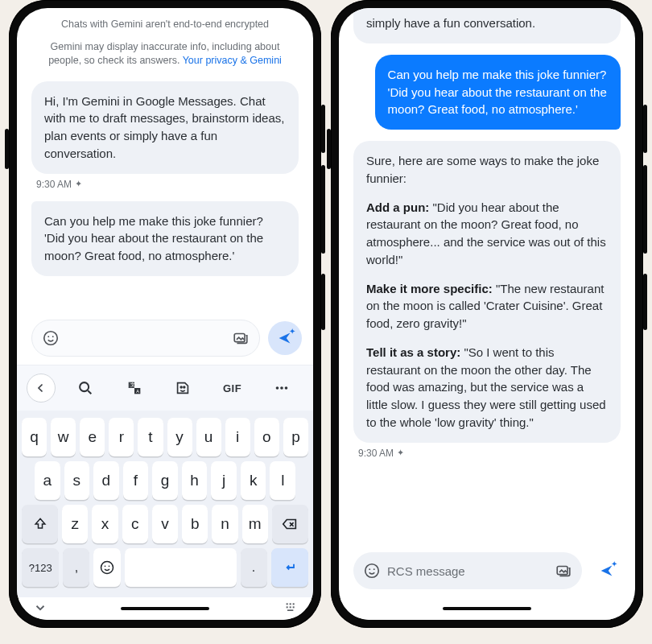 This screenshot has width=652, height=644. What do you see at coordinates (63, 437) in the screenshot?
I see `key-w: w` at bounding box center [63, 437].